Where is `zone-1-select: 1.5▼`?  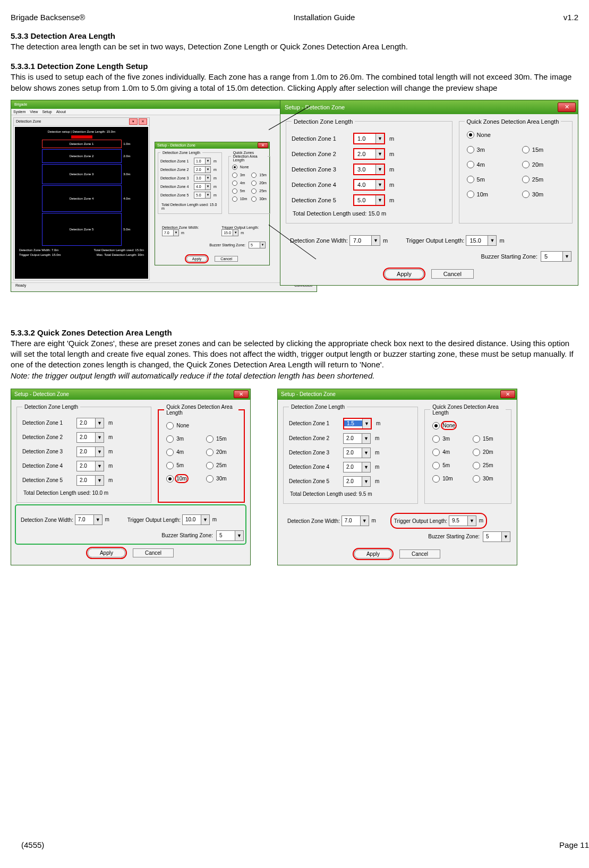
zone-1-select: 1.5▼ is located at coordinates (357, 424).